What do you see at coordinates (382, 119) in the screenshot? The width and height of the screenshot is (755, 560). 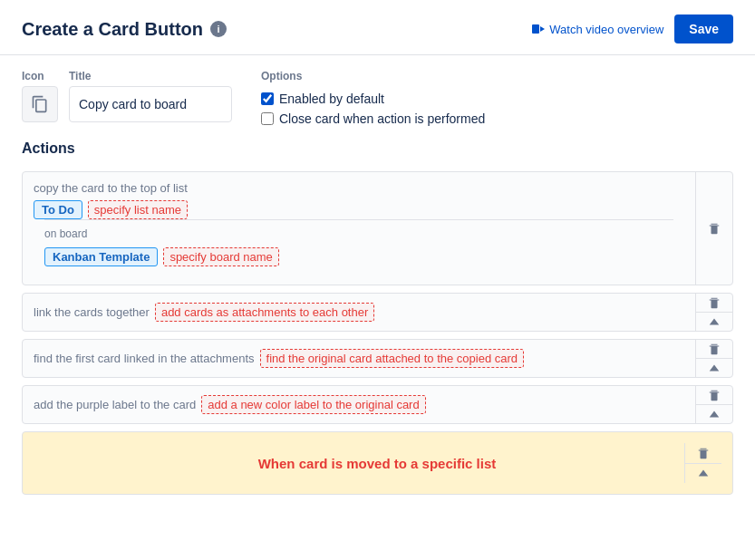 I see `option-close-label: Close card when action is performed` at bounding box center [382, 119].